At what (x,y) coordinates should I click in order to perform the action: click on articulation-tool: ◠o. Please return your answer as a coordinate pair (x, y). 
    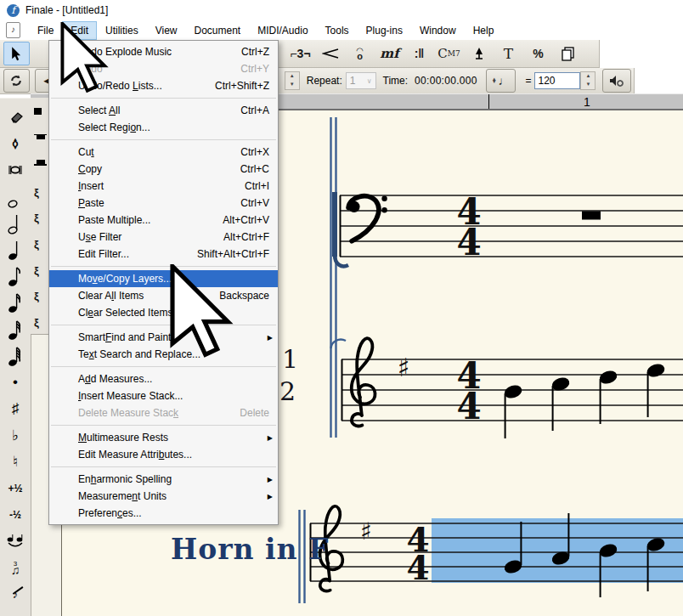
    Looking at the image, I should click on (360, 54).